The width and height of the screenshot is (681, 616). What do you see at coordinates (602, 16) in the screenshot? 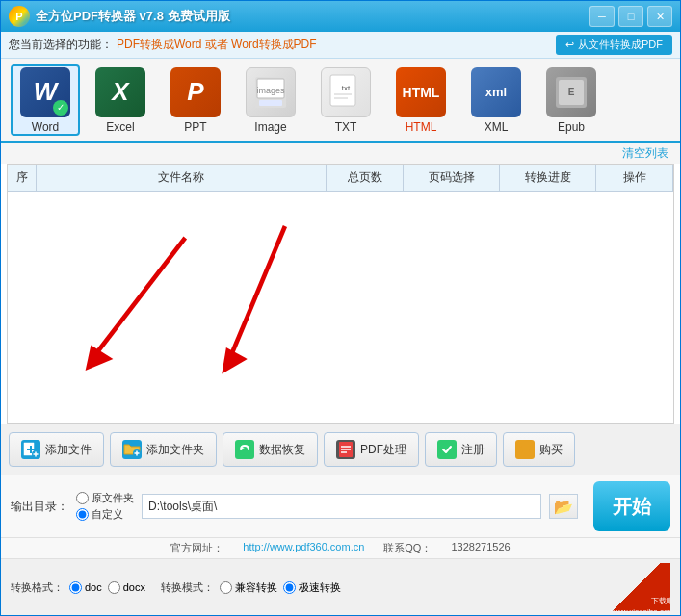
I see `minimize-button: ─` at bounding box center [602, 16].